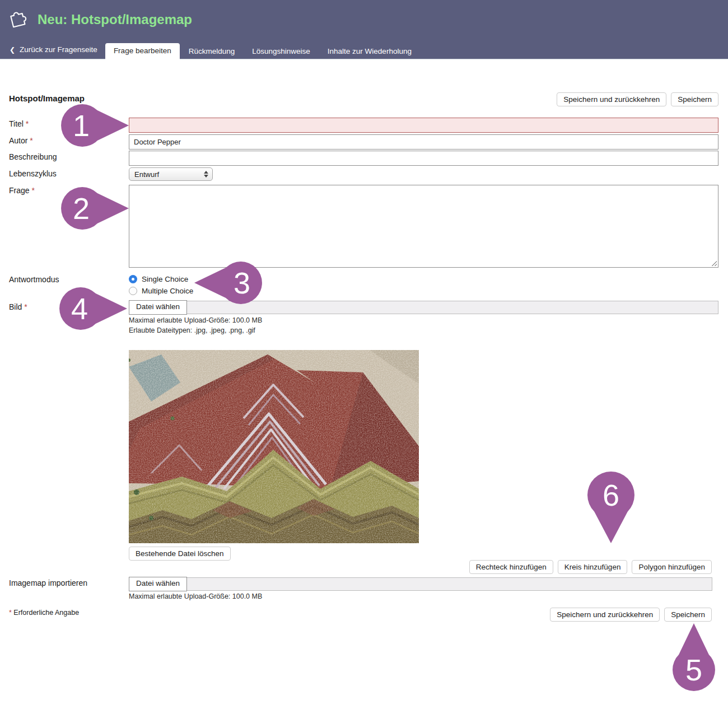  Describe the element at coordinates (81, 125) in the screenshot. I see `svg-text: 1` at that location.